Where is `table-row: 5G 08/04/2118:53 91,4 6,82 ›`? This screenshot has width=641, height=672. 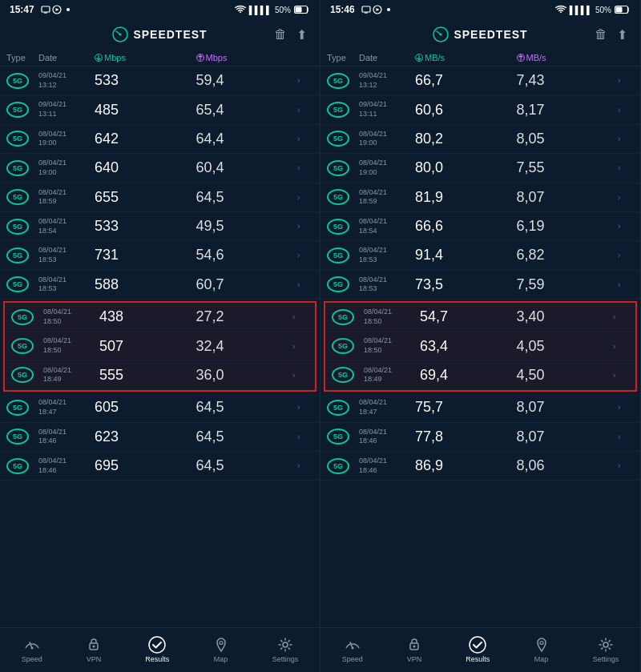 table-row: 5G 08/04/2118:53 91,4 6,82 › is located at coordinates (481, 256).